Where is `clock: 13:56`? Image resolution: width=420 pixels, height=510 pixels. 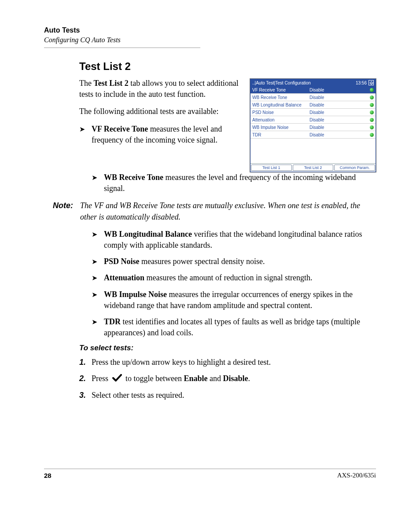 clock: 13:56 is located at coordinates (361, 83).